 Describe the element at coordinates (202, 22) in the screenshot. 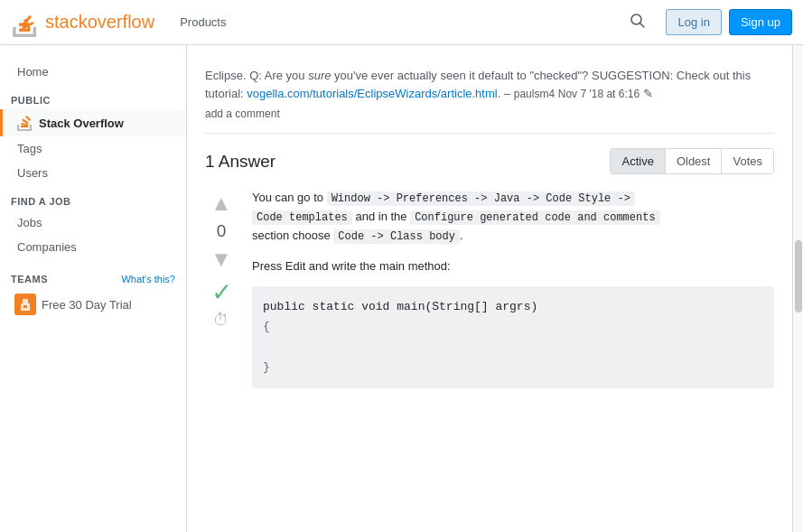

I see `header-nav: Products` at that location.